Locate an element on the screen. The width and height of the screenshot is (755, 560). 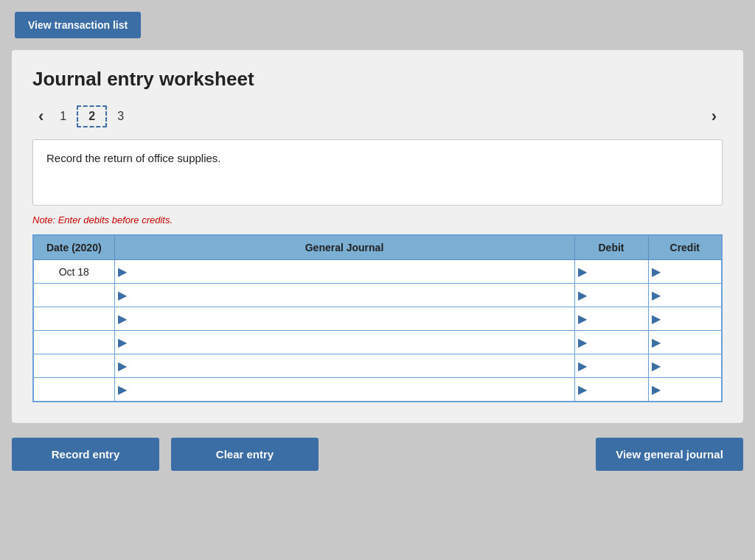
credit-arrow-0: ▶ is located at coordinates (655, 271).